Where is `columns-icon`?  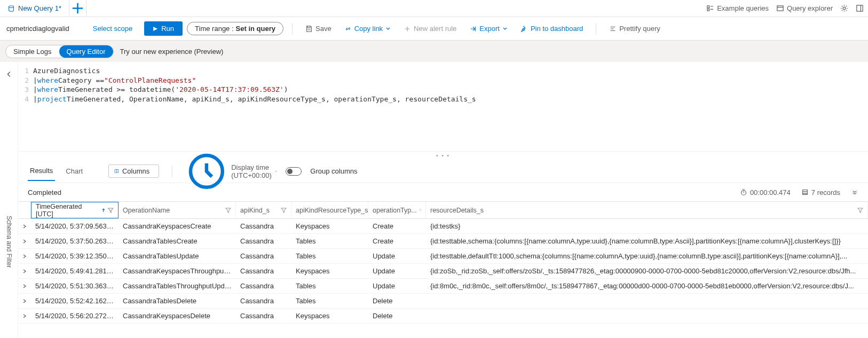 columns-icon is located at coordinates (116, 171).